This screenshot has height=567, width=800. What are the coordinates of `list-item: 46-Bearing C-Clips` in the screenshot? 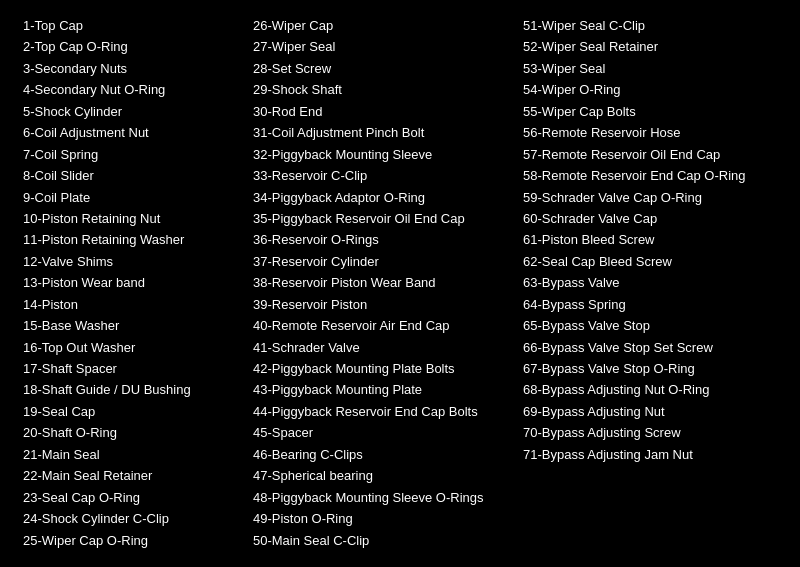 It's located at (380, 454).